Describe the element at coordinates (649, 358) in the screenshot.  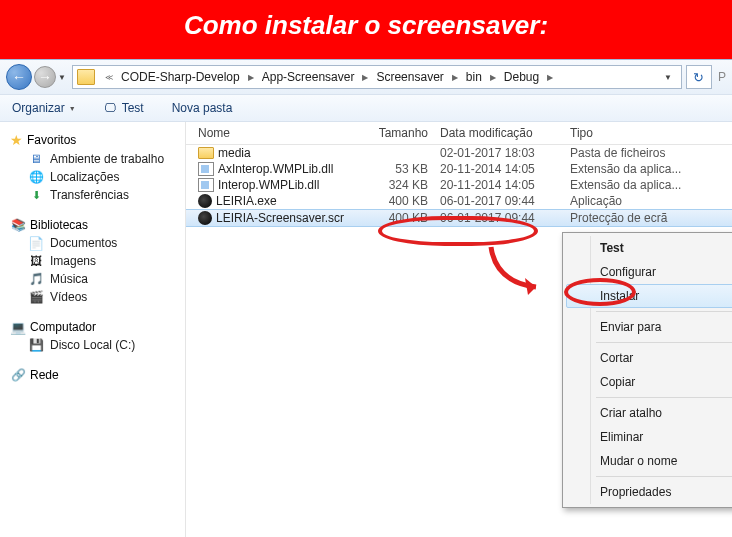
I see `ctx-cut: Cortar` at that location.